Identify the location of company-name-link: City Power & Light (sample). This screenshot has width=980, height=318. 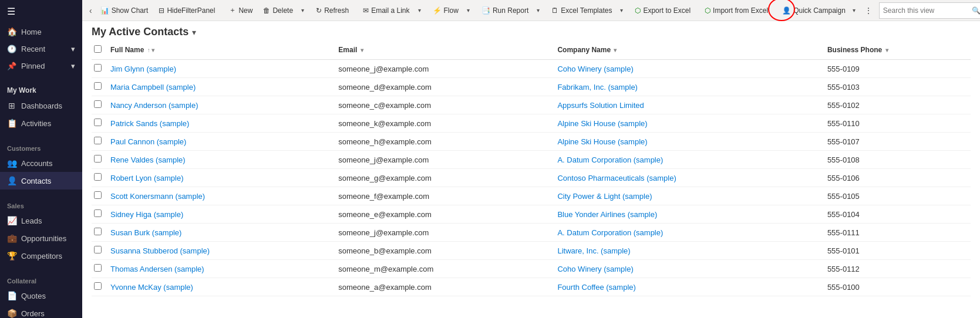
(605, 196).